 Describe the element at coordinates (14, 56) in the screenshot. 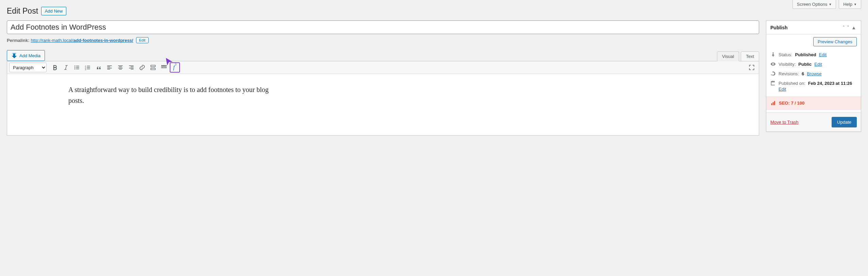

I see `media-icon` at that location.